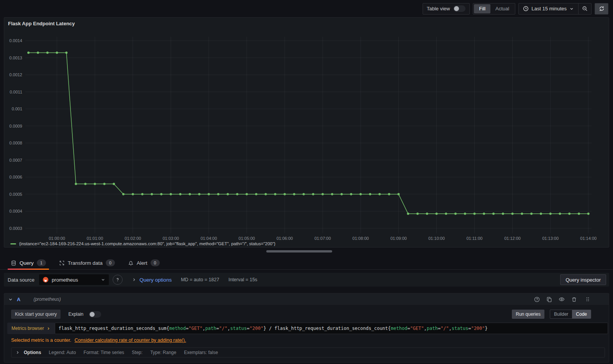 This screenshot has height=364, width=613. Describe the element at coordinates (247, 238) in the screenshot. I see `svg-text: 01:05:00` at that location.